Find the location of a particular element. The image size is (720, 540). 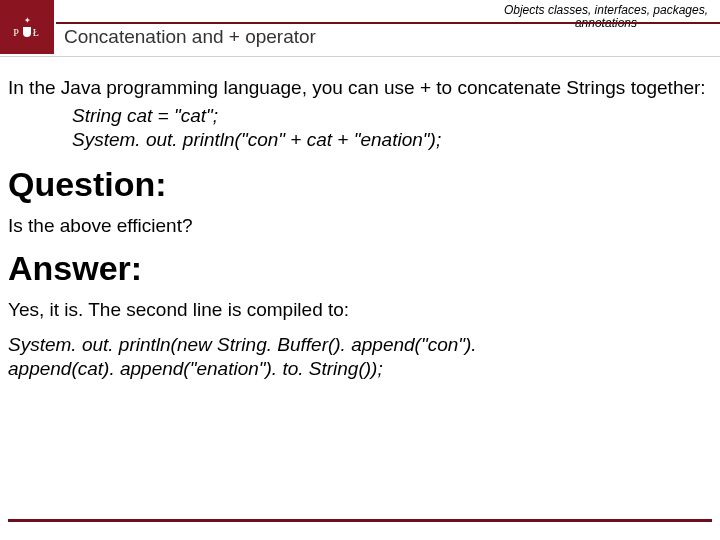

compiled-line-2: append(cat). append("enation"). to. Stri… is located at coordinates (360, 370).